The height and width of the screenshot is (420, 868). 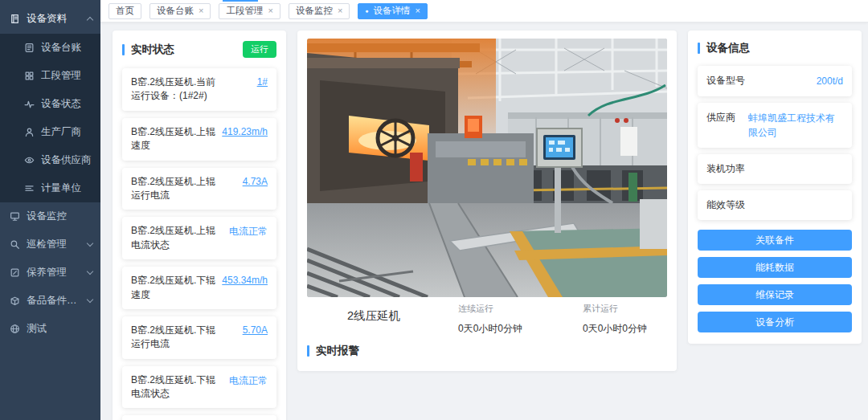 What do you see at coordinates (392, 11) in the screenshot?
I see `tab-device-detail: ● 设备详情 ×` at bounding box center [392, 11].